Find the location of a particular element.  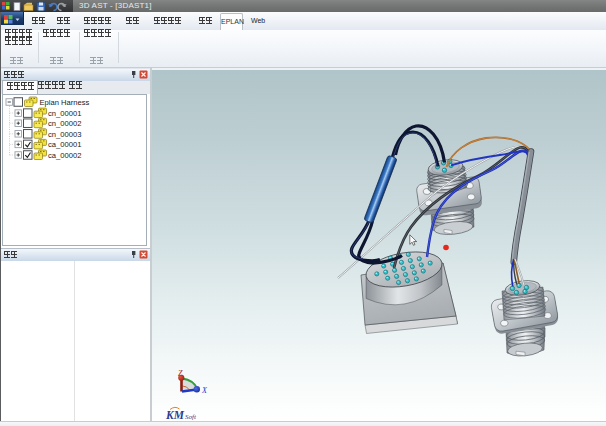

svg-text: Z is located at coordinates (180, 374).